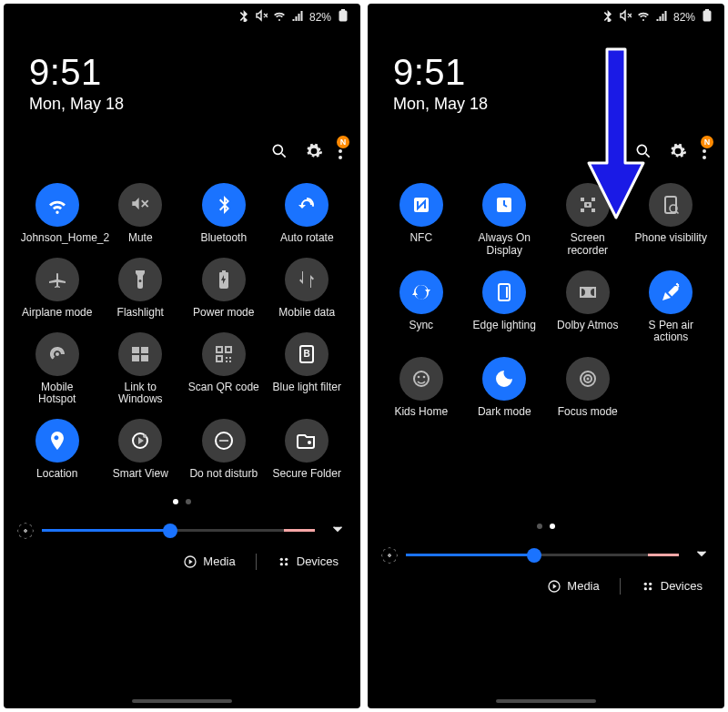 The image size is (728, 712). What do you see at coordinates (224, 370) in the screenshot?
I see `tile-qr: Scan QR code` at bounding box center [224, 370].